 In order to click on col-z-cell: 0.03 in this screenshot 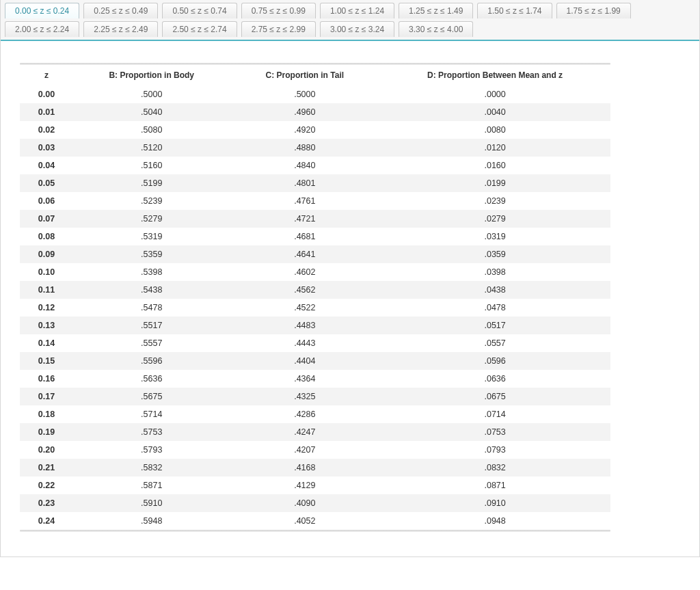, I will do `click(46, 148)`.